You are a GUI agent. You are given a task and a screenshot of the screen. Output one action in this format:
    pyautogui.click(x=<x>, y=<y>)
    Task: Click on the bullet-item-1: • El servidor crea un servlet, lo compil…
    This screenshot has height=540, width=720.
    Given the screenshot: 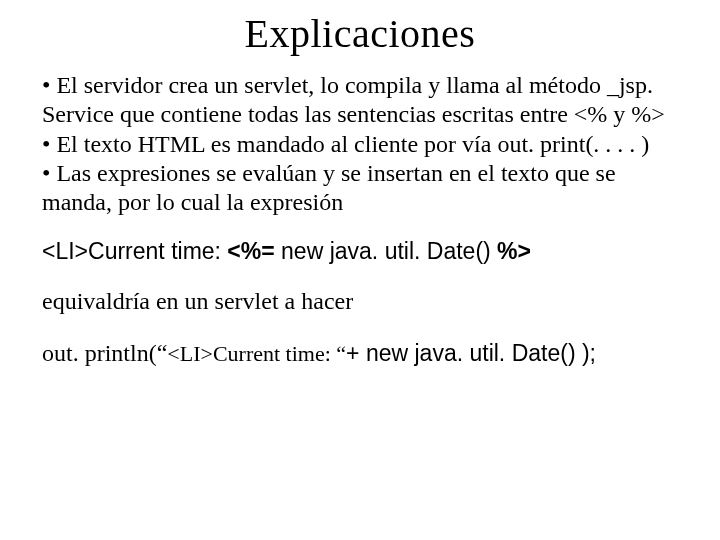 What is the action you would take?
    pyautogui.click(x=360, y=100)
    